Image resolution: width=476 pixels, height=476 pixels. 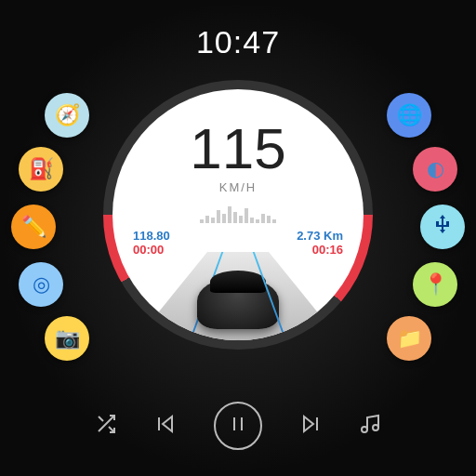 What do you see at coordinates (435, 284) in the screenshot?
I see `maps-button: 📍` at bounding box center [435, 284].